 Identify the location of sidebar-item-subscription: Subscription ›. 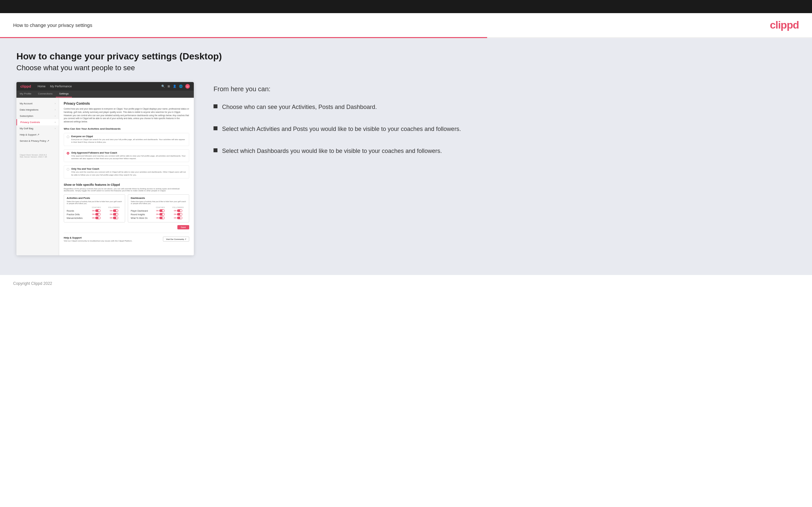
(38, 116).